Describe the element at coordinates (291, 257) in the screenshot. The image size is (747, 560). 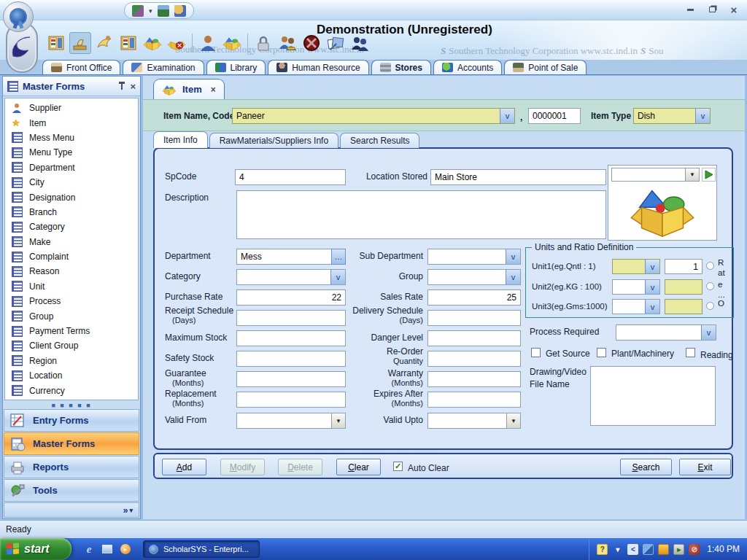
I see `department-field: Mess …` at that location.